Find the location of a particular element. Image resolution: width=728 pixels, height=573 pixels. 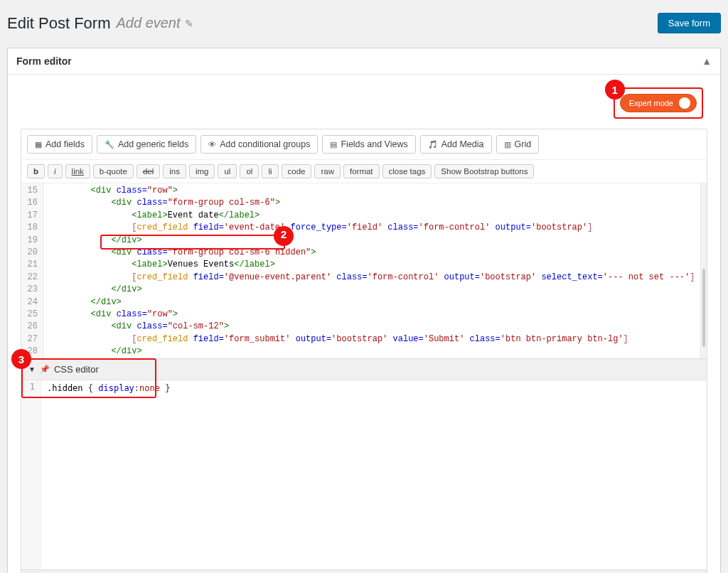

js-editor-header: ▼ JS editor is located at coordinates (364, 572).